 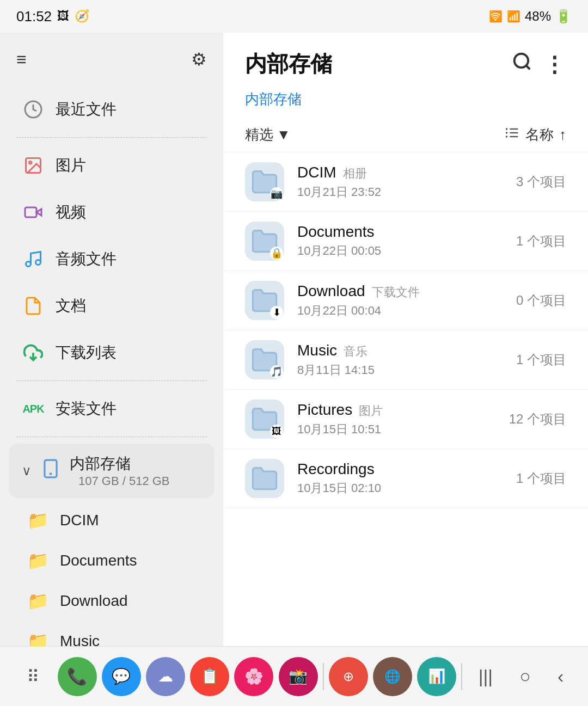 I want to click on file-name: Pictures, so click(x=324, y=410).